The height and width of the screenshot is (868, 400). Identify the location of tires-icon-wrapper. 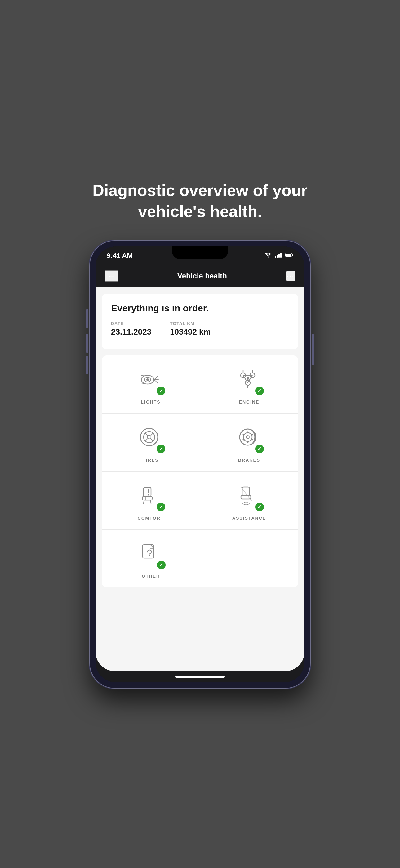
(151, 439).